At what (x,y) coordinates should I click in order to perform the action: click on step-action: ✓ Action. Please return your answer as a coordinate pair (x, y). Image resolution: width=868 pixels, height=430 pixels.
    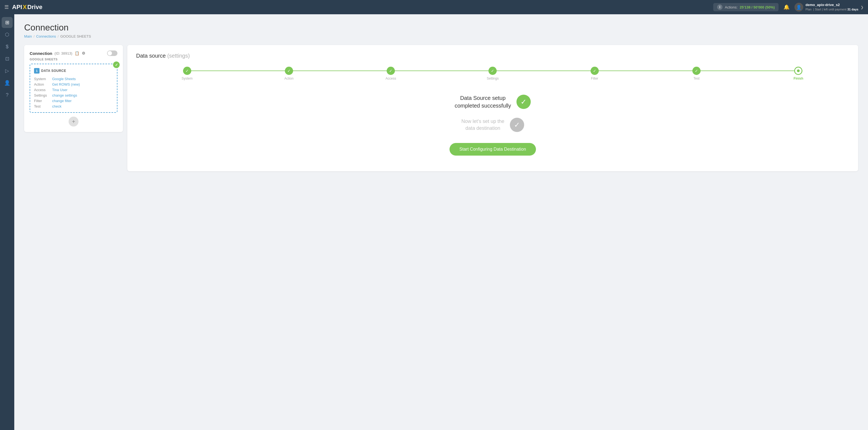
    Looking at the image, I should click on (289, 73).